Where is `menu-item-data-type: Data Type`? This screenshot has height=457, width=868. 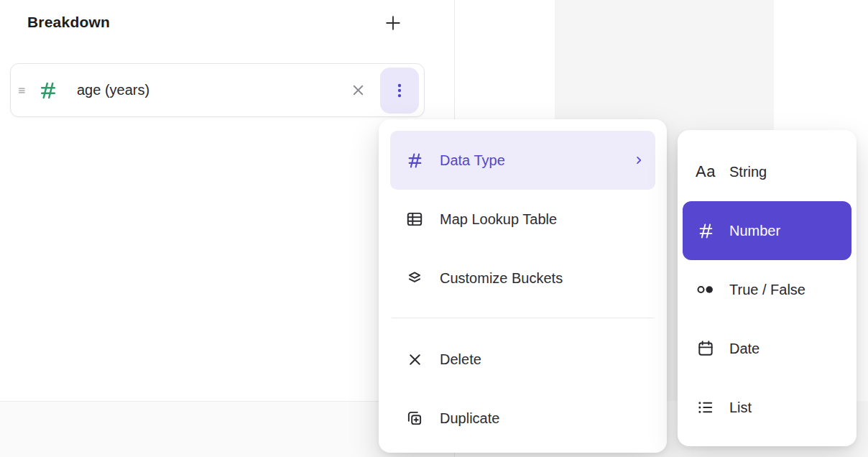
menu-item-data-type: Data Type is located at coordinates (523, 160).